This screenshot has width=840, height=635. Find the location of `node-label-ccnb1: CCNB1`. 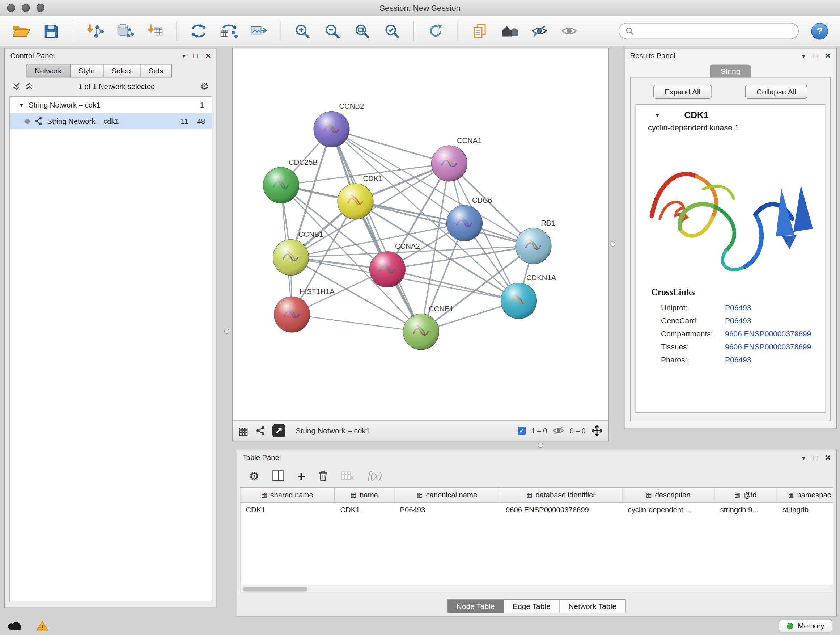

node-label-ccnb1: CCNB1 is located at coordinates (311, 234).